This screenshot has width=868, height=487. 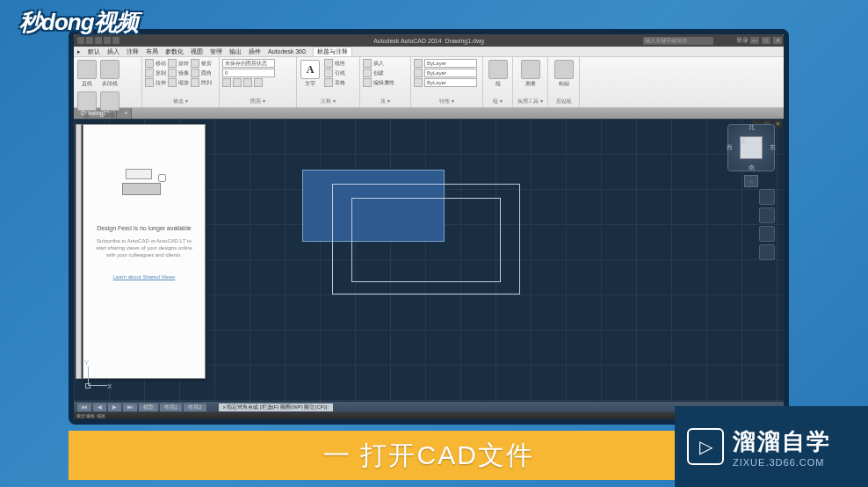 I want to click on sign-in-link: 登录, so click(x=742, y=40).